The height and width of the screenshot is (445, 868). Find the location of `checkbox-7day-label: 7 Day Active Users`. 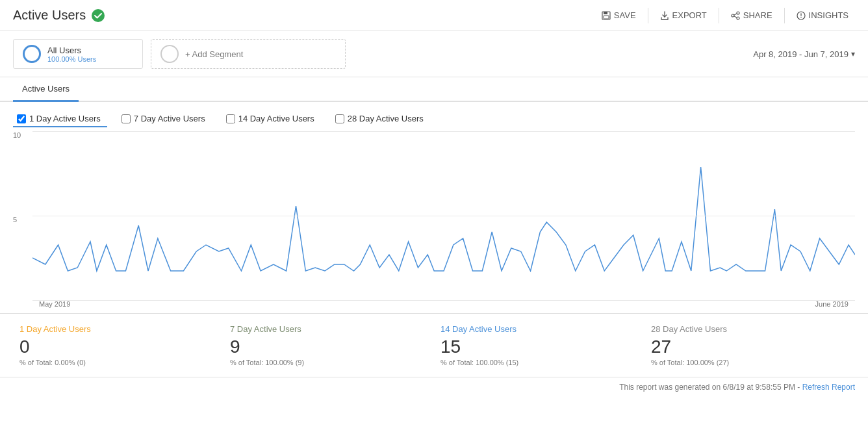

checkbox-7day-label: 7 Day Active Users is located at coordinates (170, 118).